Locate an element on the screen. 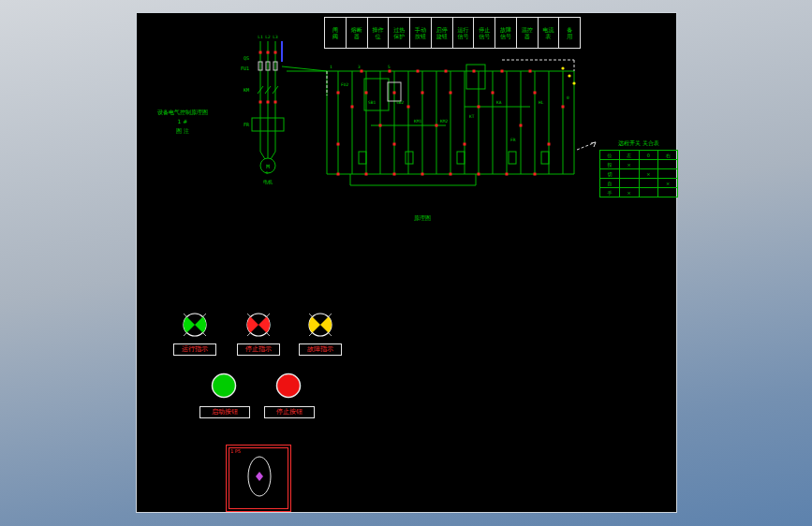 This screenshot has height=526, width=812. note-line: 设备电气控制原理图 is located at coordinates (183, 112).